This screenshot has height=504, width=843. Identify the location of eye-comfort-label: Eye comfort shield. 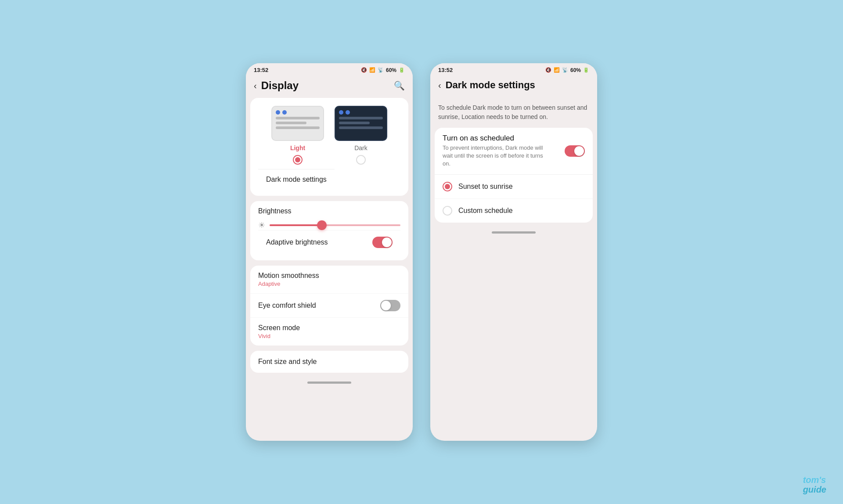
(287, 306).